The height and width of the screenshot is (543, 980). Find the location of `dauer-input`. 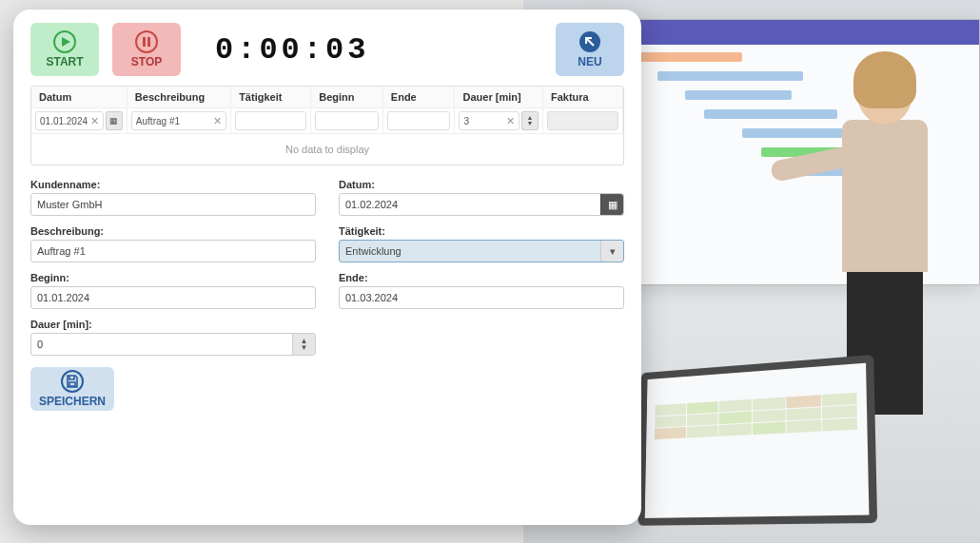

dauer-input is located at coordinates (162, 344).